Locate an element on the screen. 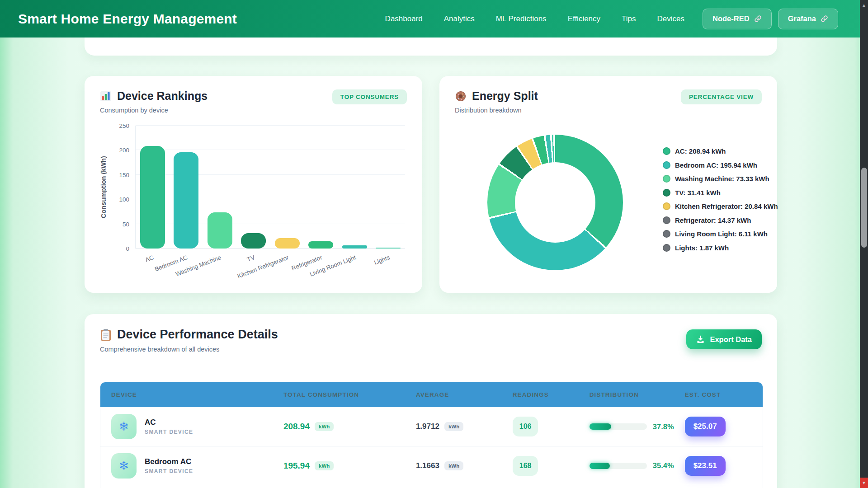  nav-link-analytics: Analytics is located at coordinates (459, 19).